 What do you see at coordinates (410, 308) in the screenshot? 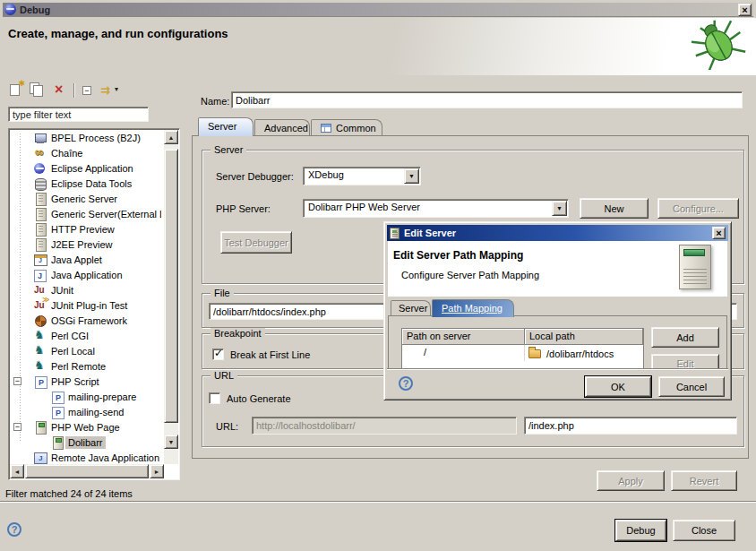
I see `dialog-tab-server: Server` at bounding box center [410, 308].